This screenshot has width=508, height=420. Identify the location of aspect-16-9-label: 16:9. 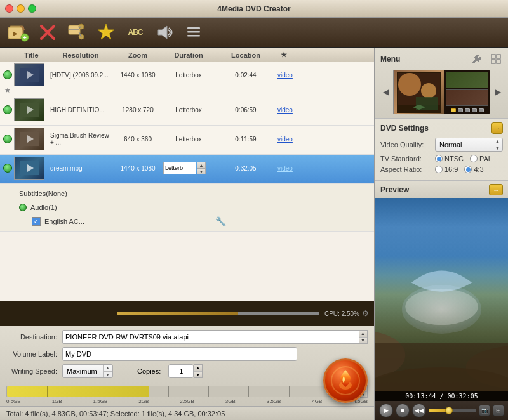
(451, 169).